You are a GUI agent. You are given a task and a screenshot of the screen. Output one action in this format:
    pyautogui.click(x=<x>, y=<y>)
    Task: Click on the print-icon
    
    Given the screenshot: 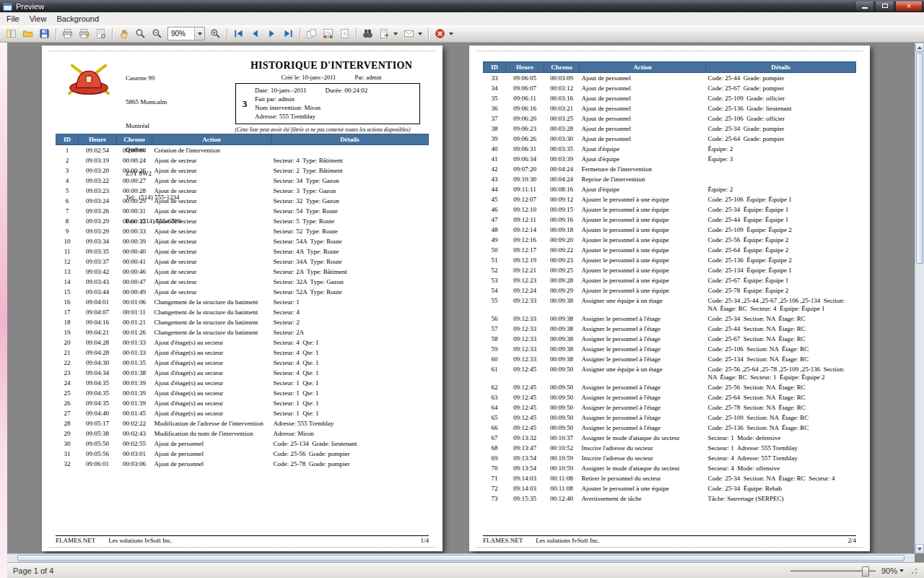 What is the action you would take?
    pyautogui.click(x=68, y=33)
    